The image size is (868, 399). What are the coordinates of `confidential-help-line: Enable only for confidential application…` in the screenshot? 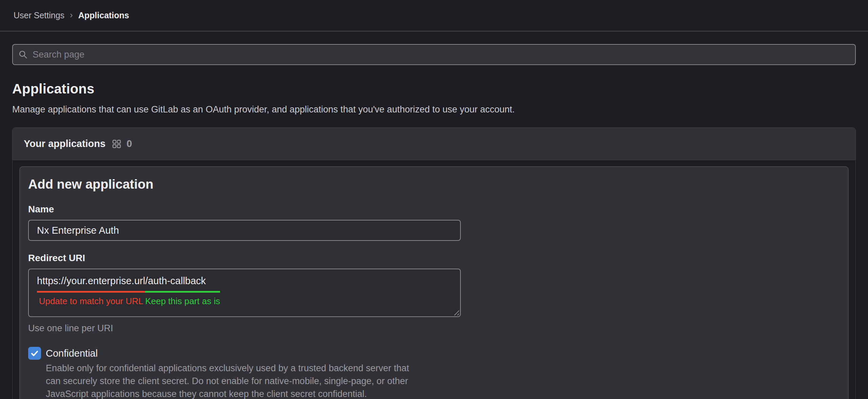 It's located at (443, 368).